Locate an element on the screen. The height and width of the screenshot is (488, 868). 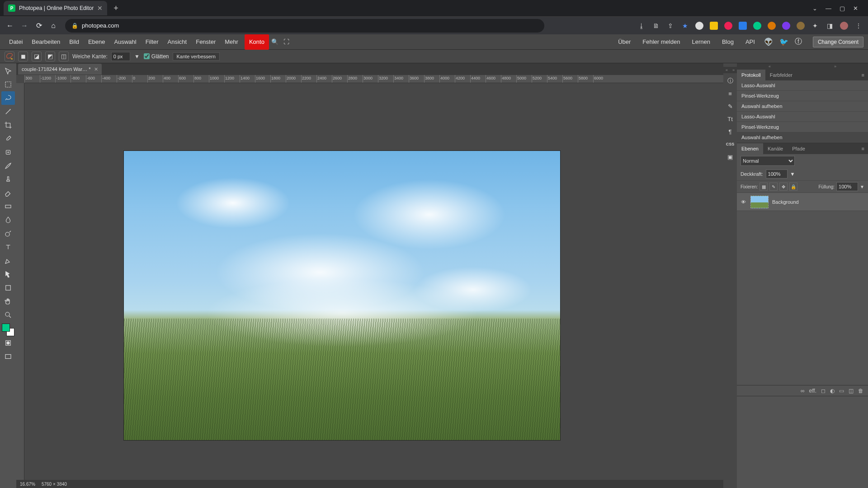
tab-close-icon: ✕ is located at coordinates (100, 8).